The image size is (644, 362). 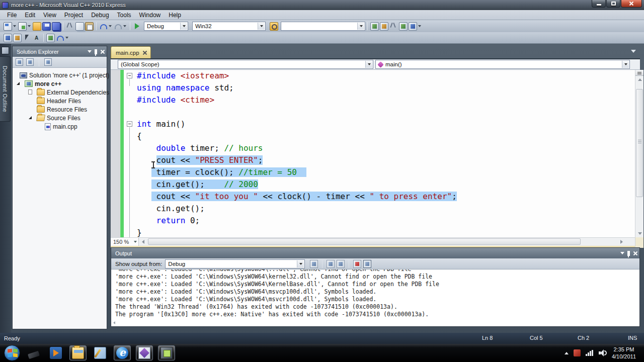 What do you see at coordinates (5, 50) in the screenshot?
I see `document-outline-icon` at bounding box center [5, 50].